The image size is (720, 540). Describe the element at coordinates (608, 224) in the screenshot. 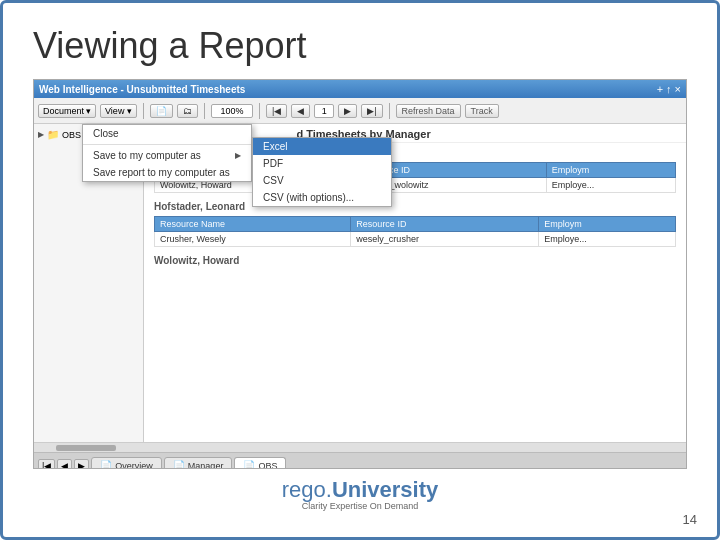

I see `col-header-emp-2: Employm` at that location.